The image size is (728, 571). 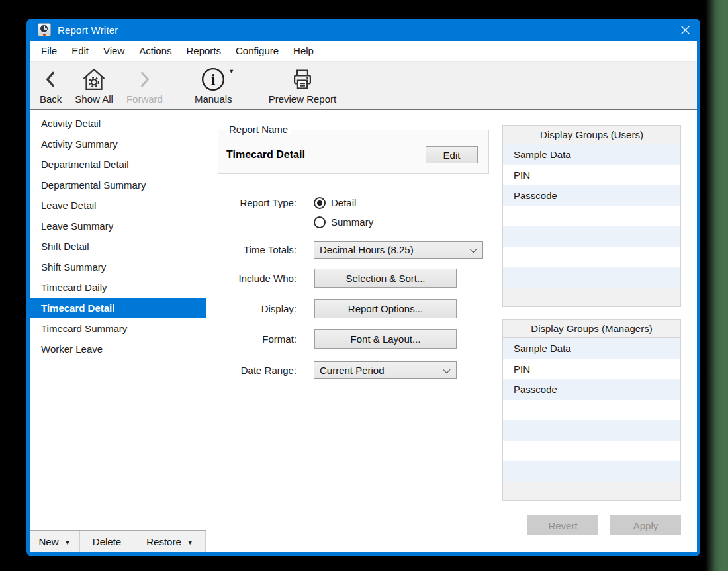 What do you see at coordinates (217, 85) in the screenshot?
I see `manuals-button: i ▼ Manuals` at bounding box center [217, 85].